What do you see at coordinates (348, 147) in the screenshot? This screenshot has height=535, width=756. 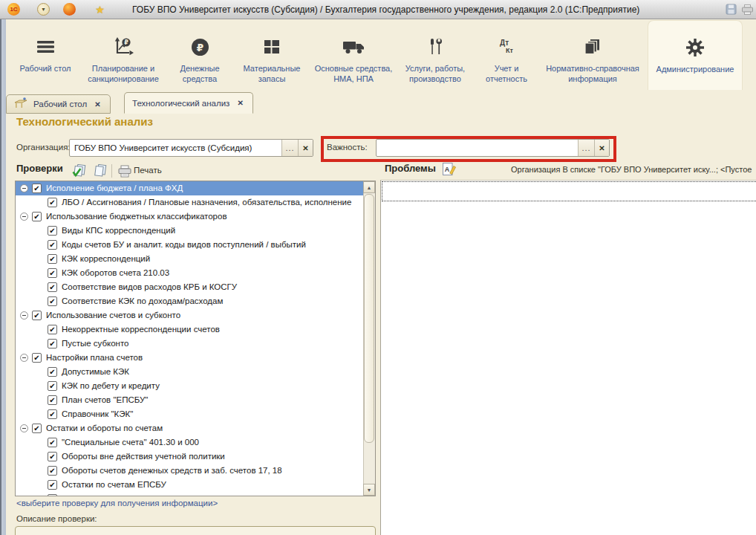 I see `importance-label: Важность:` at bounding box center [348, 147].